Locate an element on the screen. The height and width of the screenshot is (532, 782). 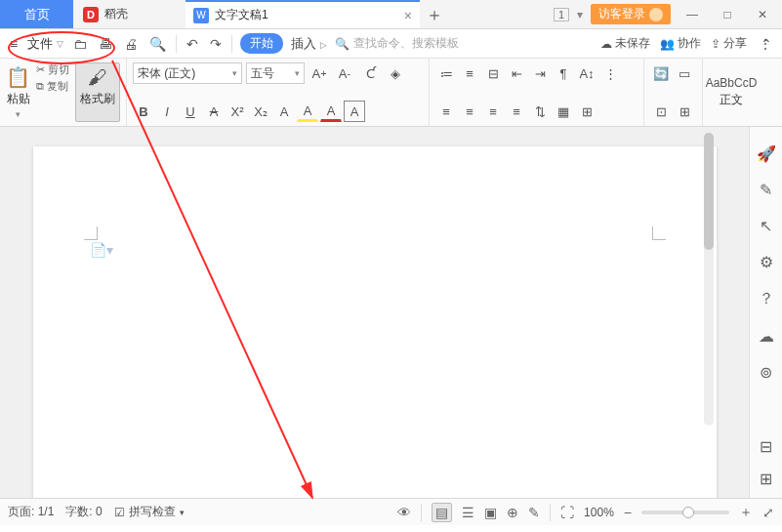
increase-indent-button: ⇥ is located at coordinates (540, 73).